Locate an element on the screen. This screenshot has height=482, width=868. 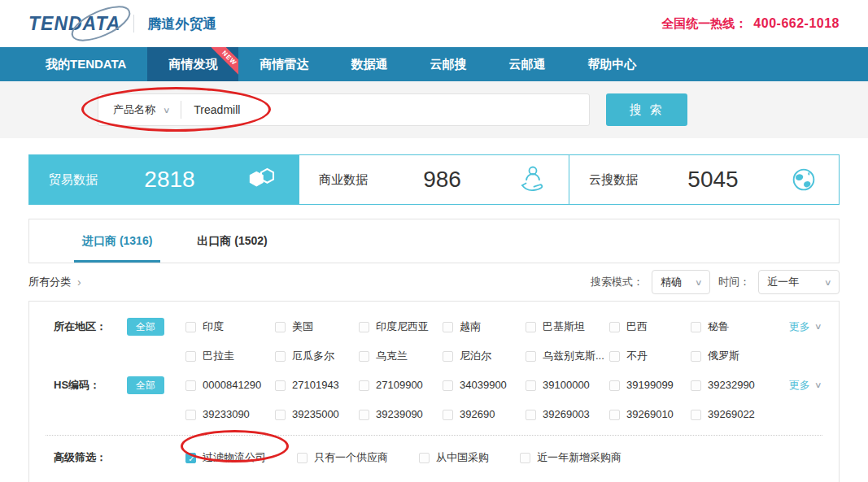
hs-code-option: 392690 is located at coordinates (484, 415).